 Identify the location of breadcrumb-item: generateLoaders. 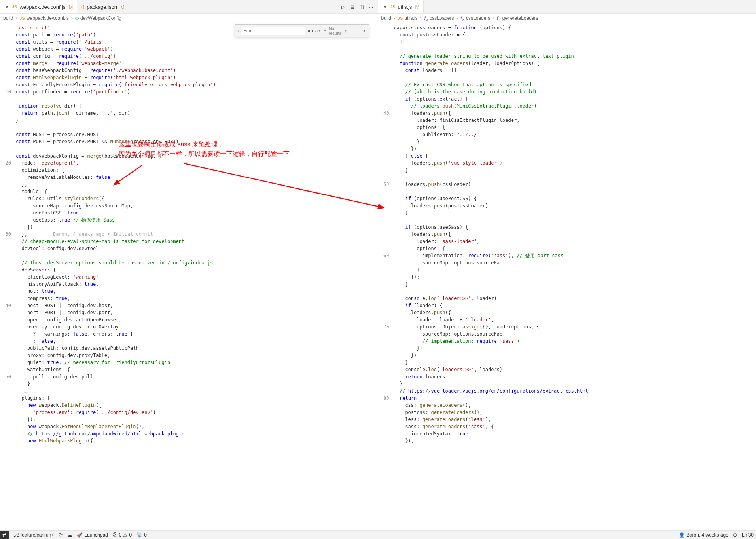
(521, 18).